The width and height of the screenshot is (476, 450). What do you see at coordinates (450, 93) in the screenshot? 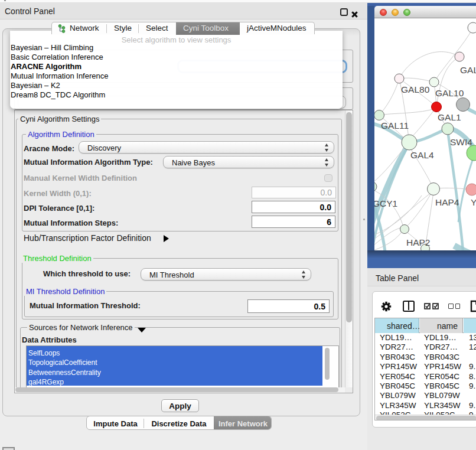
I see `svg-text: GAL10` at bounding box center [450, 93].